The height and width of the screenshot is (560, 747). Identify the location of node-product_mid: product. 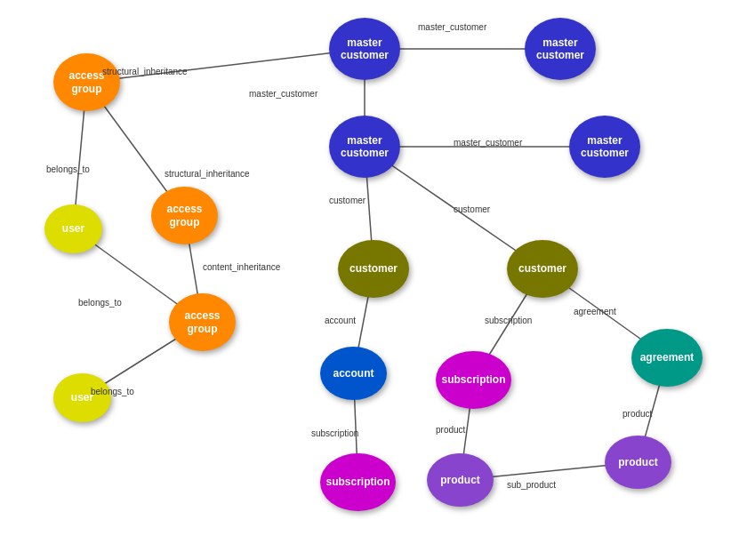
(461, 480).